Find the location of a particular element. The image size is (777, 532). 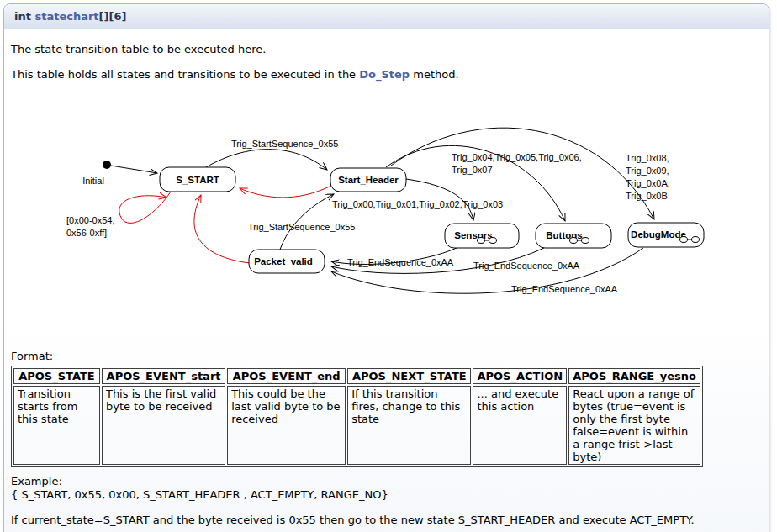

transition-initial-to-sstart is located at coordinates (135, 170).